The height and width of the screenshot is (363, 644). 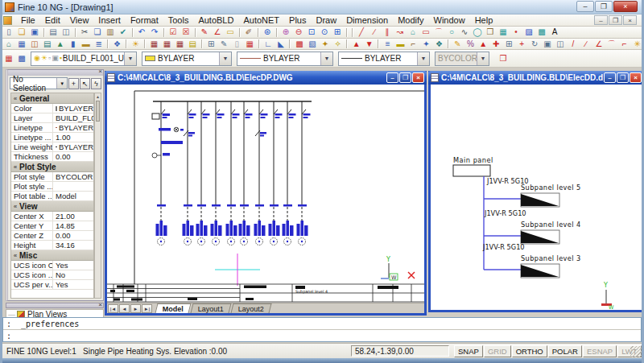 What do you see at coordinates (110, 32) in the screenshot?
I see `paste-icon: ▥` at bounding box center [110, 32].